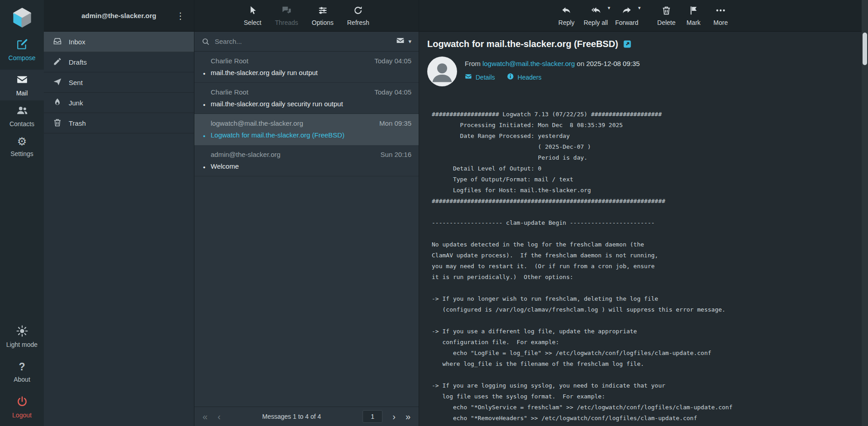 This screenshot has height=426, width=868. What do you see at coordinates (57, 42) in the screenshot?
I see `inbox-icon` at bounding box center [57, 42].